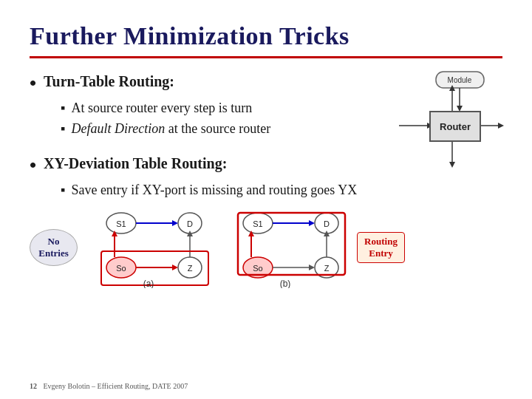 This screenshot has height=399, width=532. Describe the element at coordinates (135, 163) in the screenshot. I see `bullet-2-text: XY-Deviation Table Routing:` at that location.